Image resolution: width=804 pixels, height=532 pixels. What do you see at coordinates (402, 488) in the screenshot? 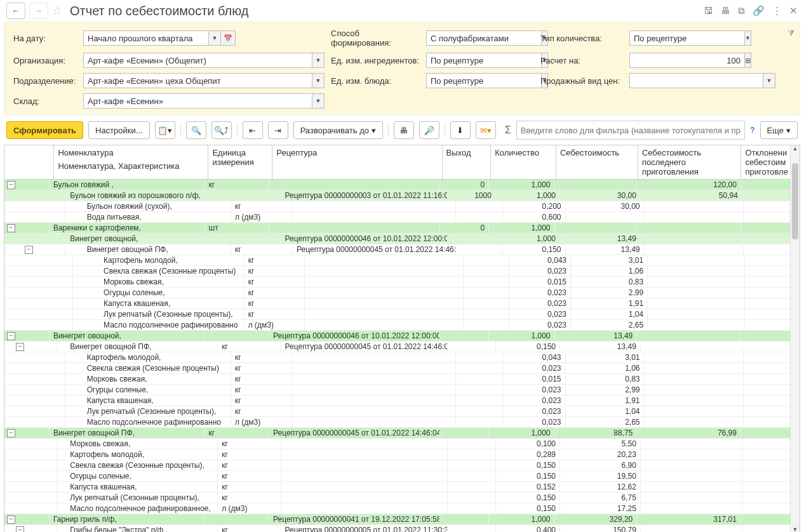
I see `table-row: Капуста квашеная,кг0,15212,62` at bounding box center [402, 488].